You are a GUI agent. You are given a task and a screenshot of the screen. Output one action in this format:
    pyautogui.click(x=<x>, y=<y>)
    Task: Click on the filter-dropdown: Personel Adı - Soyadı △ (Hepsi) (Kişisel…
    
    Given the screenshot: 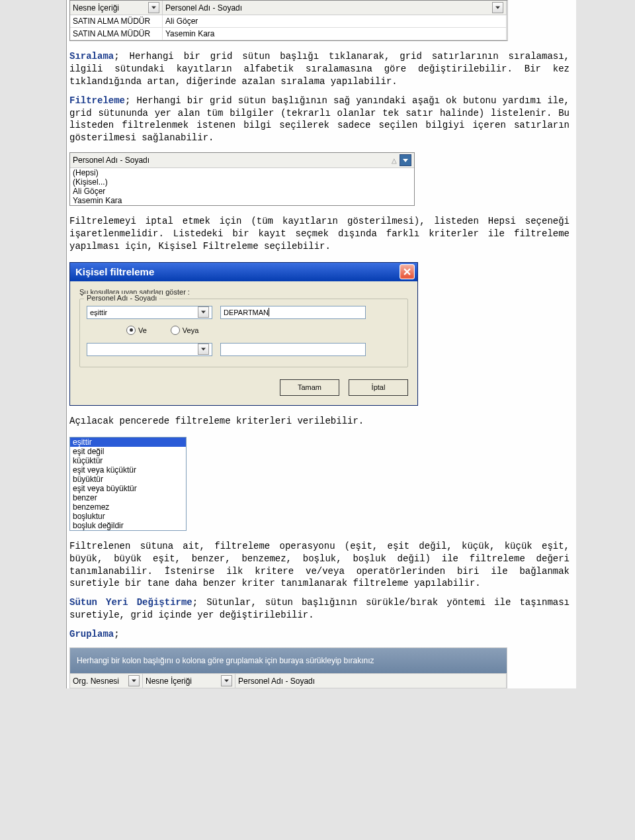 What is the action you would take?
    pyautogui.click(x=242, y=179)
    